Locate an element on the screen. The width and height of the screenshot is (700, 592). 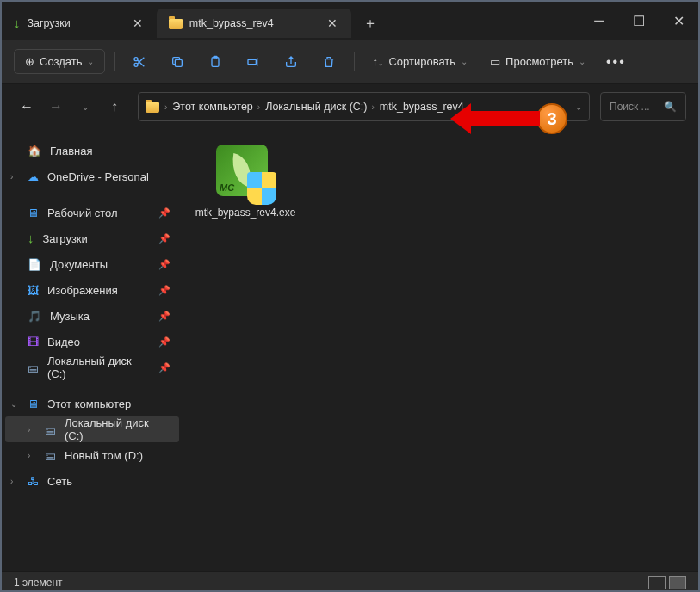
recent-button: ⌄ is located at coordinates (85, 107).